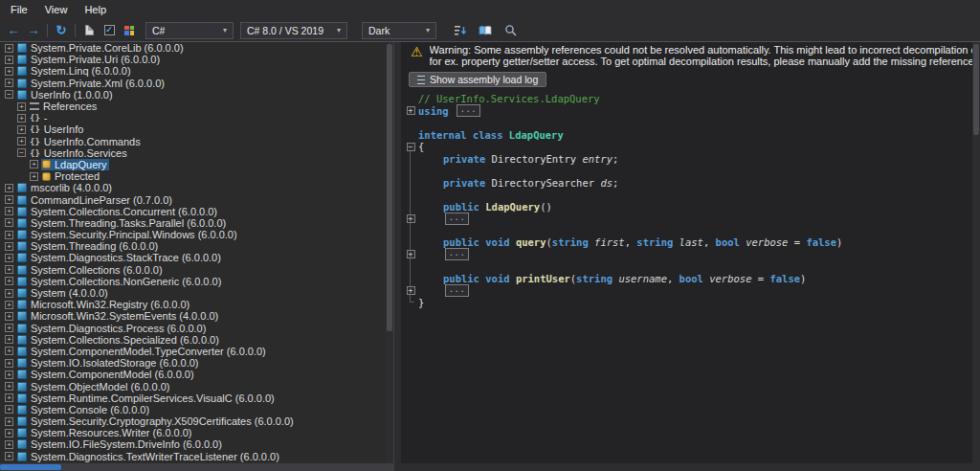 Image resolution: width=980 pixels, height=471 pixels. I want to click on theme-select: Dark ▾, so click(399, 31).